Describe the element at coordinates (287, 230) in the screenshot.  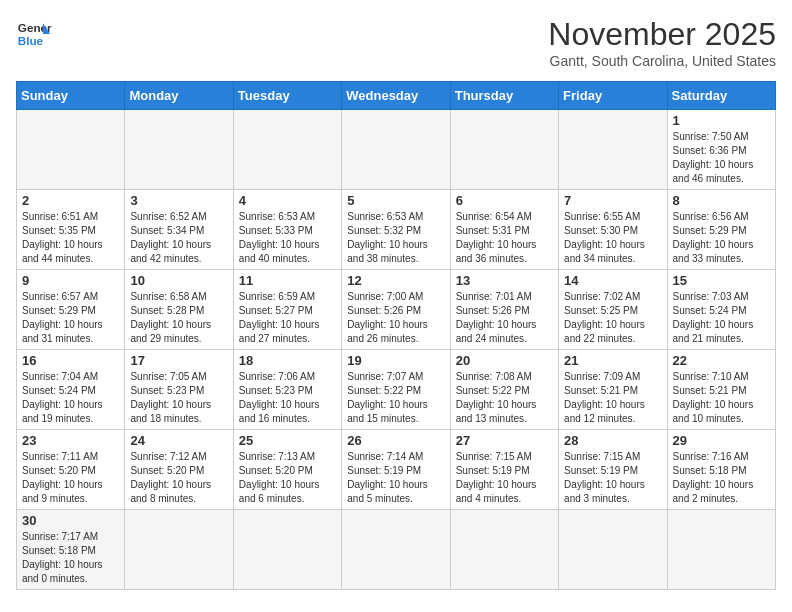
I see `calendar-day-cell: 4Sunrise: 6:53 AM Sunset: 5:33 PM Daylig…` at that location.